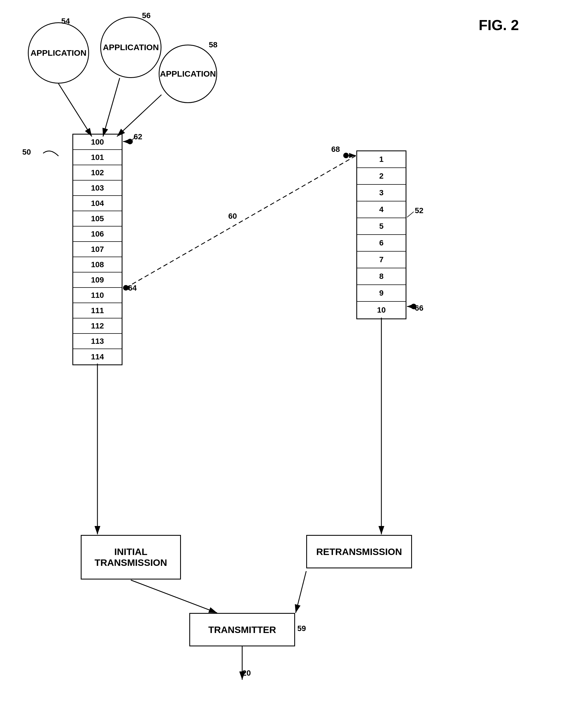 The width and height of the screenshot is (569, 728). I want to click on queue-row-100: 100, so click(97, 142).